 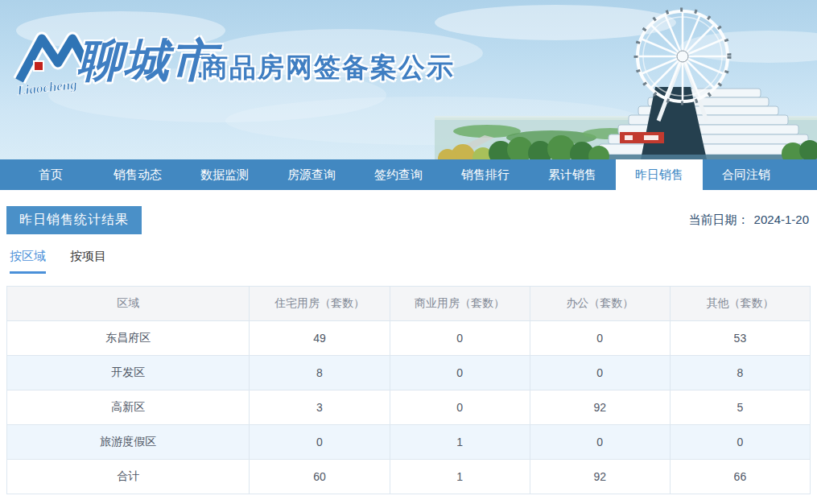 What do you see at coordinates (409, 443) in the screenshot?
I see `table-row: 旅游度假区 0 1 0 0` at bounding box center [409, 443].